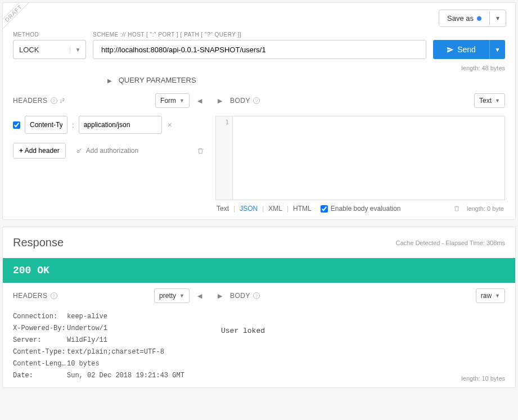 This screenshot has width=518, height=420. What do you see at coordinates (360, 326) in the screenshot?
I see `response-body-text: User loked` at bounding box center [360, 326].